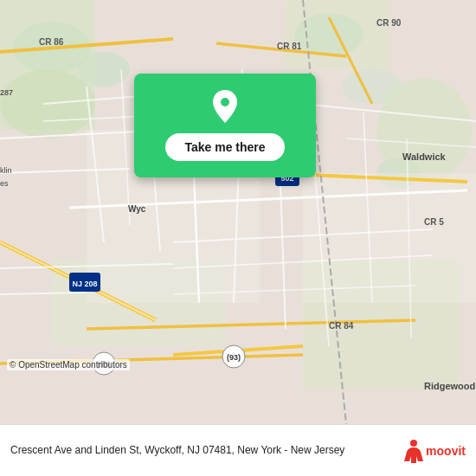  I want to click on take-me-there-button: Take me there, so click(225, 147).